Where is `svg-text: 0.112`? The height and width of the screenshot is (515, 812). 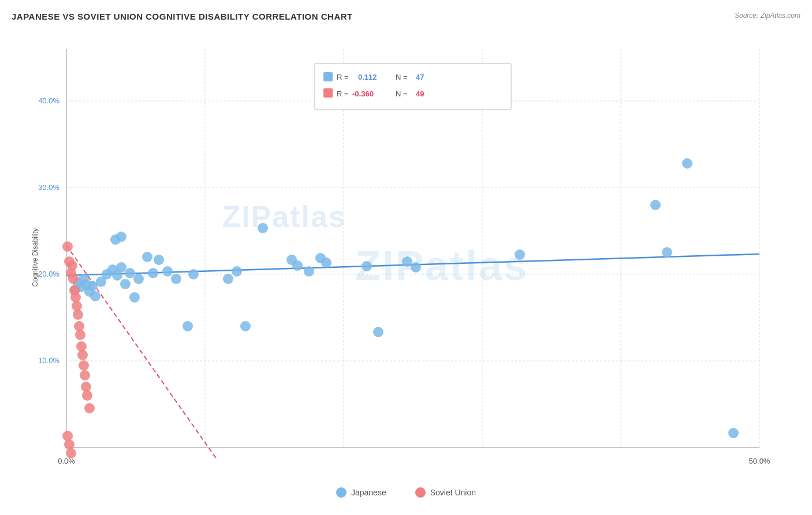 svg-text: 0.112 is located at coordinates (367, 77).